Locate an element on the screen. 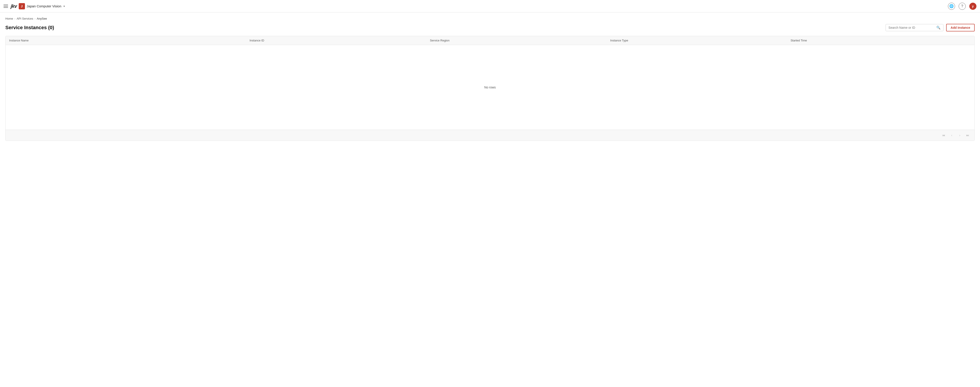 This screenshot has width=980, height=387. column-instance-name: Instance Name is located at coordinates (129, 40).